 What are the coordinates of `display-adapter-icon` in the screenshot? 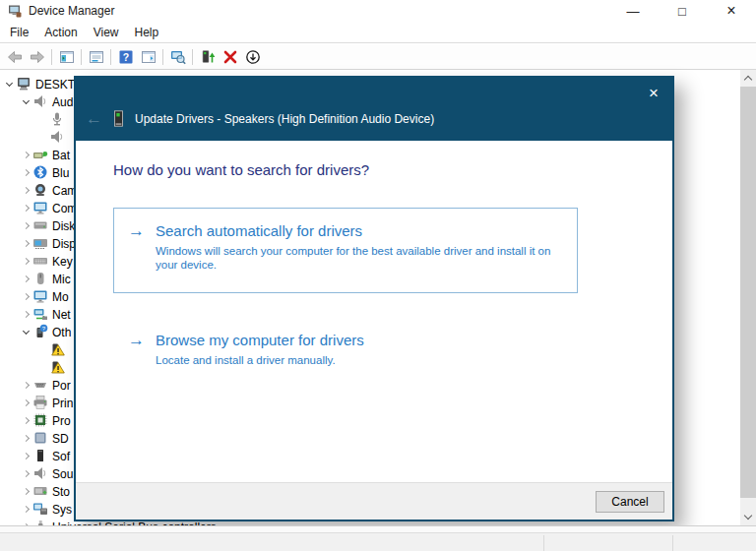 It's located at (40, 243).